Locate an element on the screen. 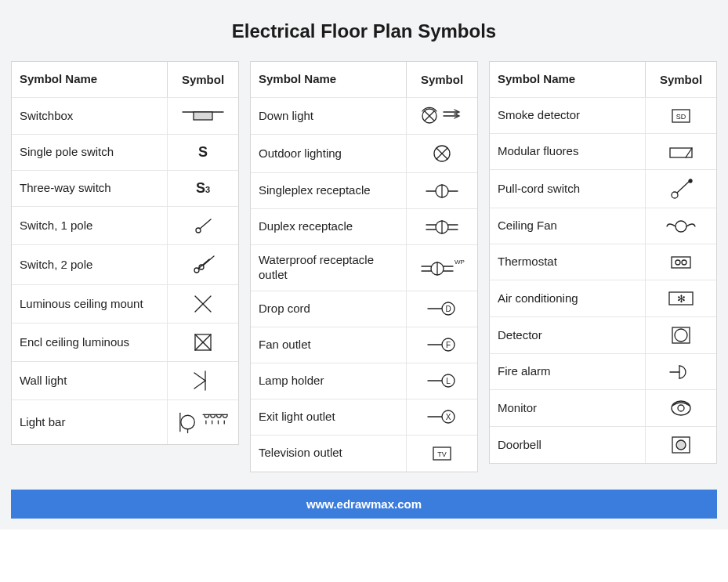 The image size is (728, 582). svg-text: F is located at coordinates (448, 345).